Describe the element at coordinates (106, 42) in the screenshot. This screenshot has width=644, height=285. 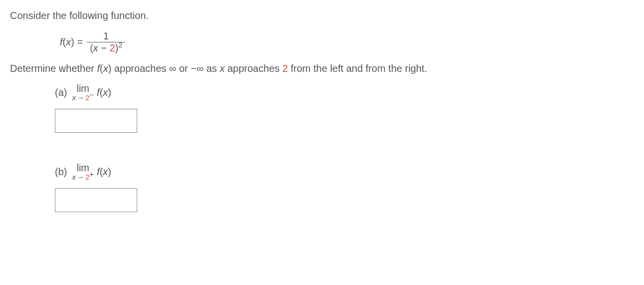
I see `fraction: 1 (x − 2)2` at that location.